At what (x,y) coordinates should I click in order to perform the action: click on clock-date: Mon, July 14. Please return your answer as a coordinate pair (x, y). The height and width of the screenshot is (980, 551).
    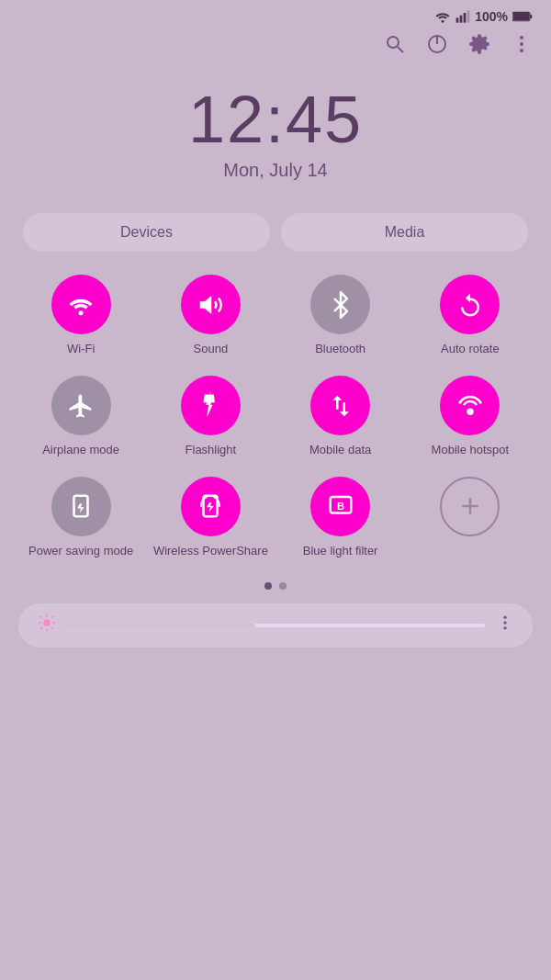
    Looking at the image, I should click on (276, 171).